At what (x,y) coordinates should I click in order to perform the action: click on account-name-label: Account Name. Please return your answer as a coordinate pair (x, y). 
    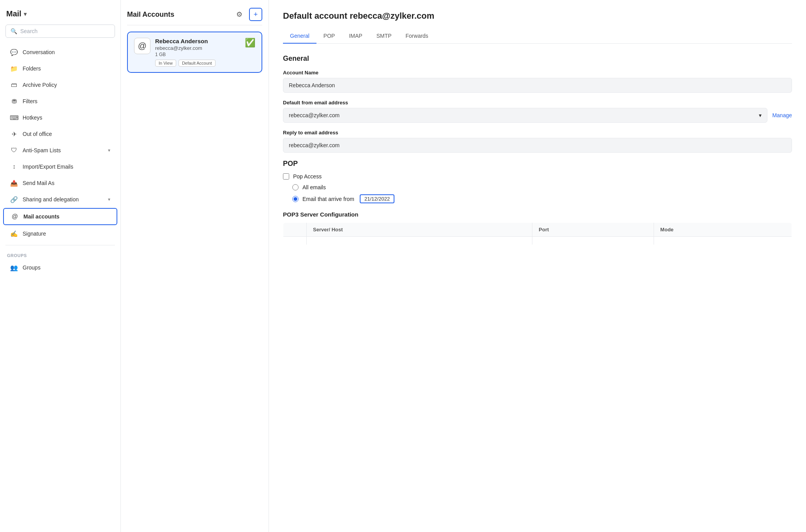
    Looking at the image, I should click on (537, 72).